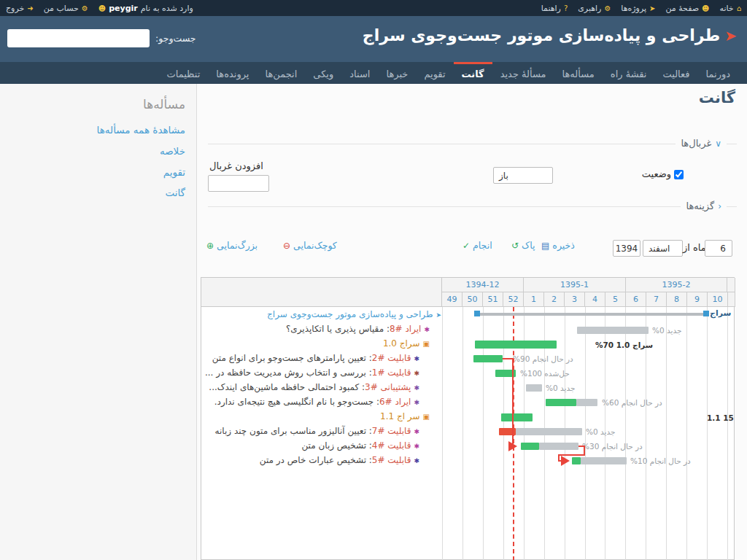 This screenshot has width=747, height=560. I want to click on gantt-row-issue: ✱قابلیت #2: تعیین پارامترهای جست‌وجو برا…, so click(321, 358).